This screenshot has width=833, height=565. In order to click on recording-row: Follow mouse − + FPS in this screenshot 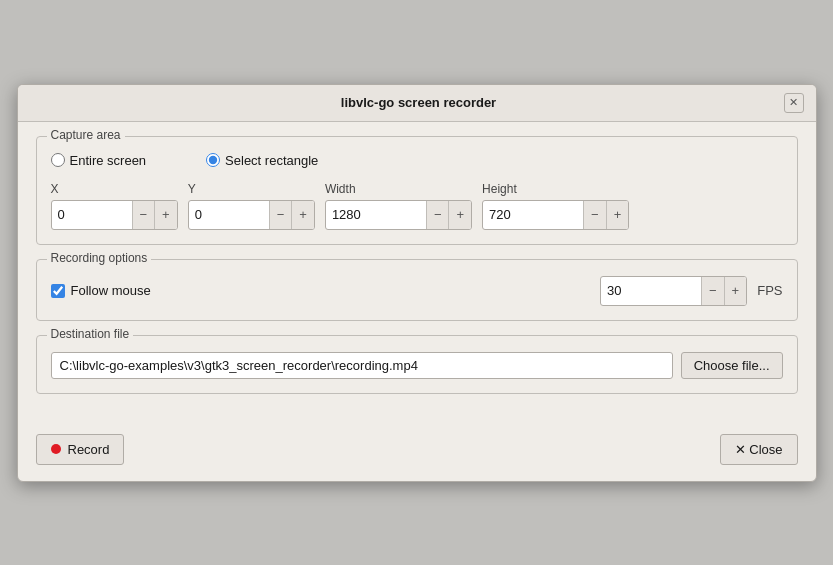, I will do `click(417, 291)`.